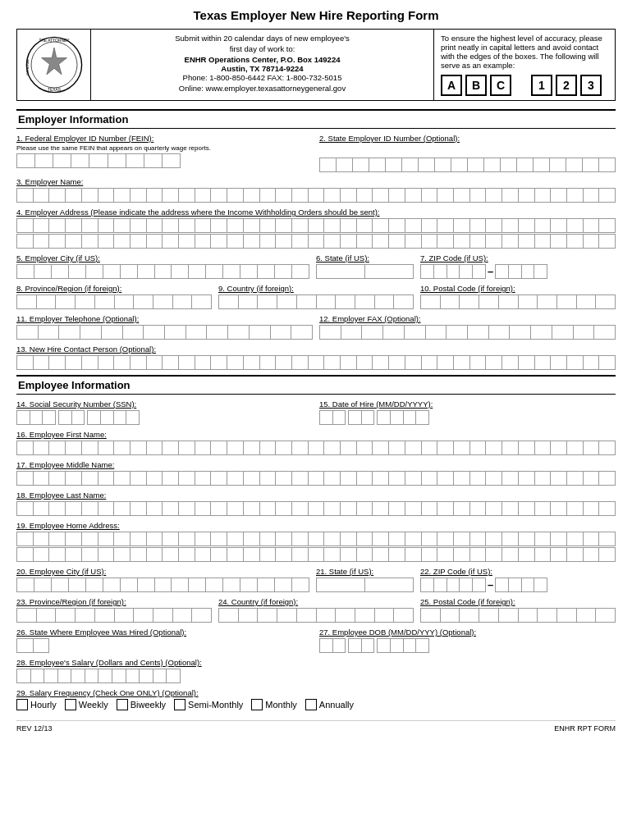 The width and height of the screenshot is (632, 840). What do you see at coordinates (468, 326) in the screenshot?
I see `employer-fax-field: 12. Employer FAX (Optional):` at bounding box center [468, 326].